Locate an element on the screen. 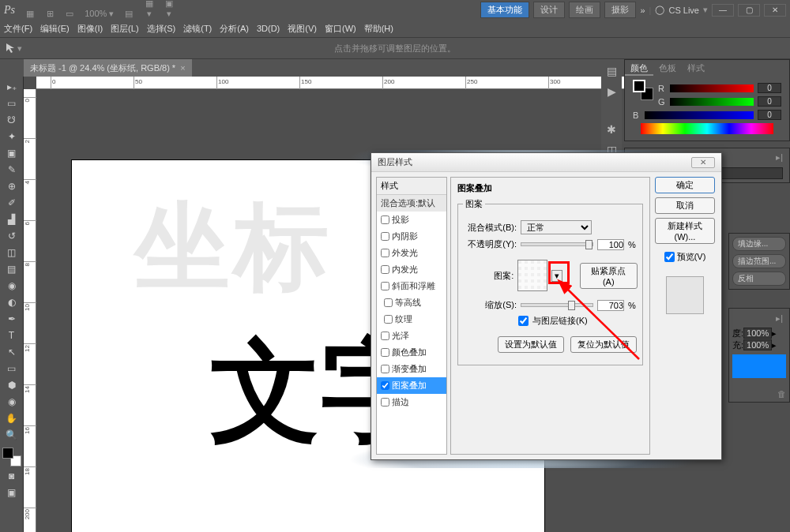 This screenshot has width=790, height=532. close-button: ✕ is located at coordinates (775, 10).